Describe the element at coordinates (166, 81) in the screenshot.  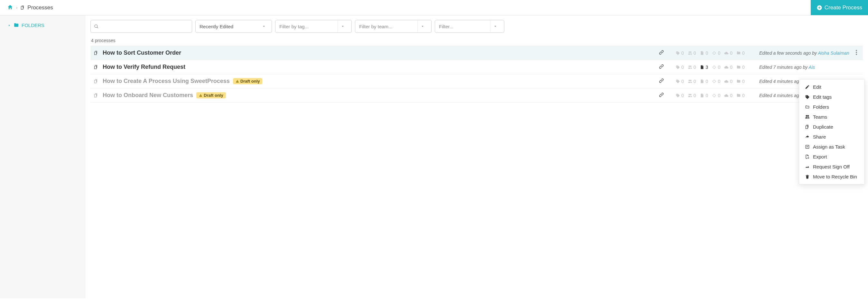
I see `process-title: How to Create A Process Using SweetProce…` at that location.